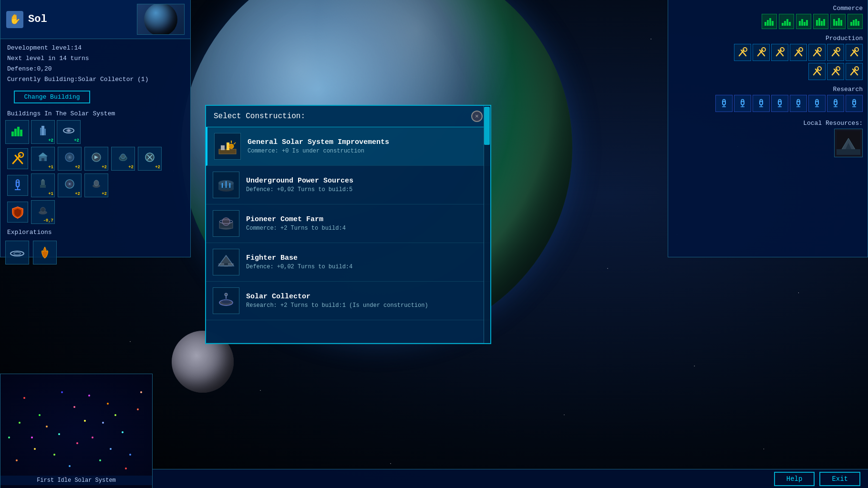 This screenshot has height=488, width=868. Describe the element at coordinates (18, 185) in the screenshot. I see `microscope-icon` at that location.